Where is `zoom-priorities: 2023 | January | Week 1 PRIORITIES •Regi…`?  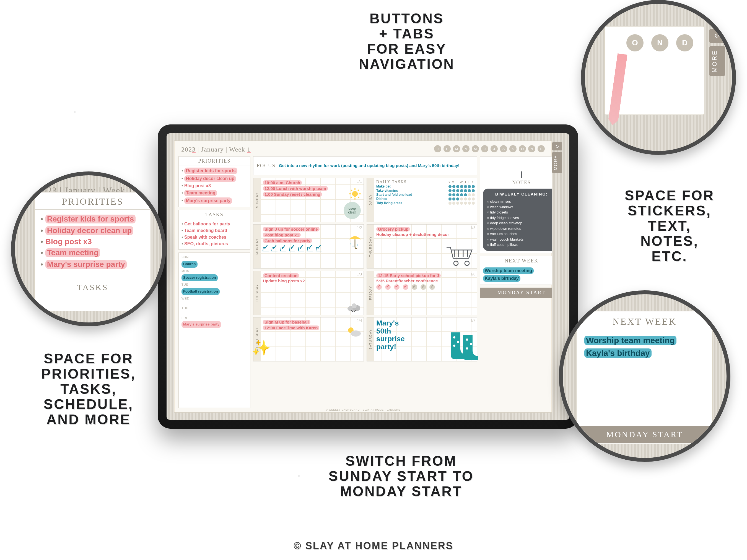 zoom-priorities: 2023 | January | Week 1 PRIORITIES •Regi… is located at coordinates (88, 249).